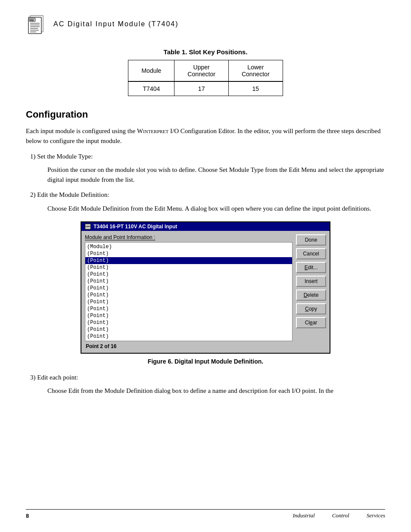 The height and width of the screenshot is (532, 411). I want to click on cancel-button: Cancel, so click(311, 254).